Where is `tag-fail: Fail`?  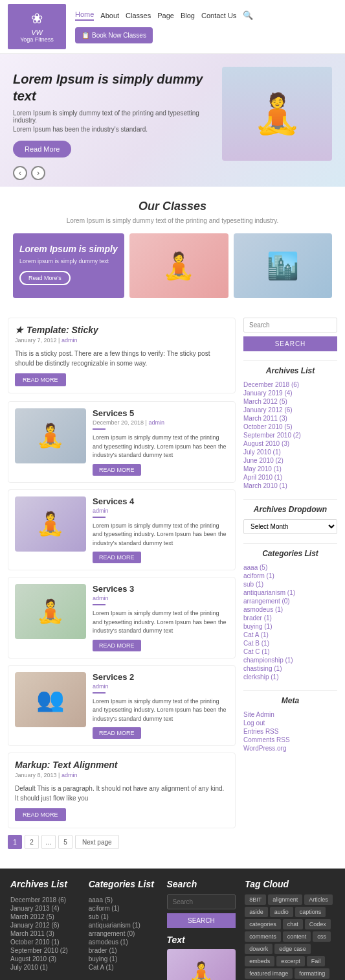 tag-fail: Fail is located at coordinates (316, 961).